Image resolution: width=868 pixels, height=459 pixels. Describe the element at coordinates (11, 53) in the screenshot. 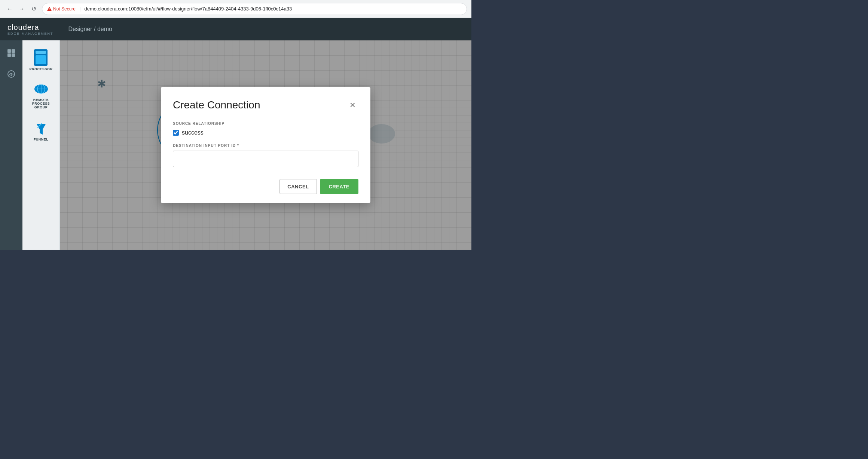

I see `sidebar-icon-grid` at that location.